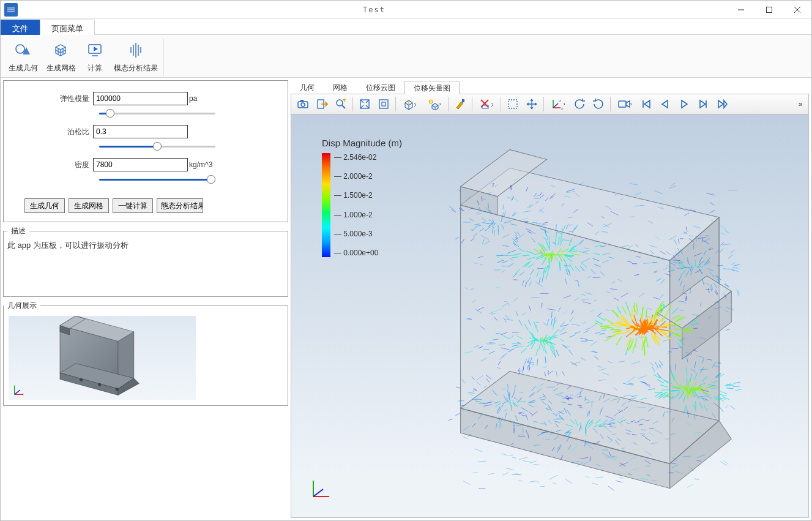 The width and height of the screenshot is (812, 521). Describe the element at coordinates (180, 206) in the screenshot. I see `modal-results-button: 態态分析结果` at that location.